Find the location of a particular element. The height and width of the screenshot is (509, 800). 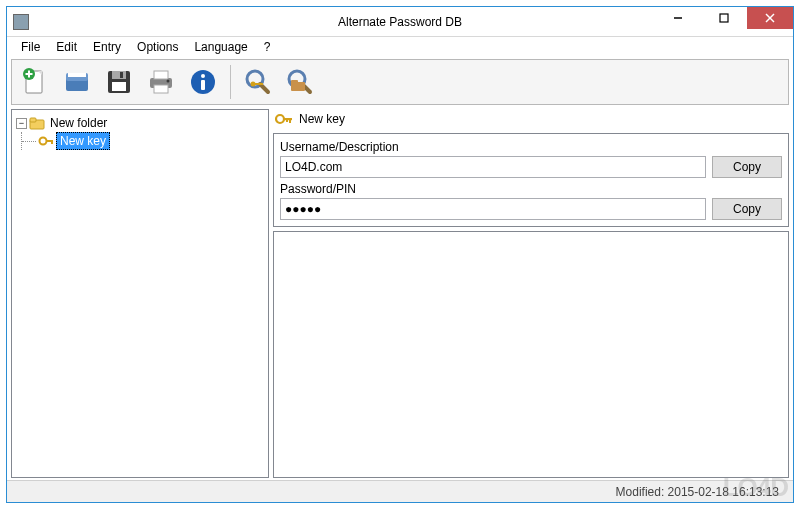

print-icon is located at coordinates (161, 82).